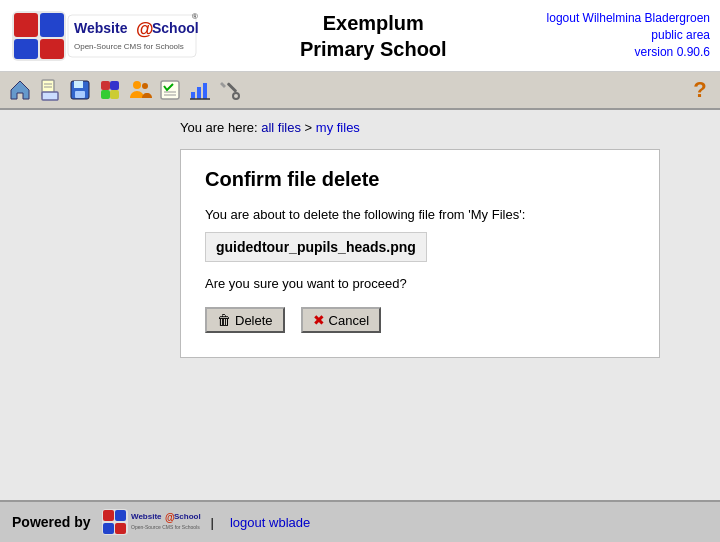 The width and height of the screenshot is (720, 542). Describe the element at coordinates (270, 522) in the screenshot. I see `footer-logout-link: logout wblade` at that location.